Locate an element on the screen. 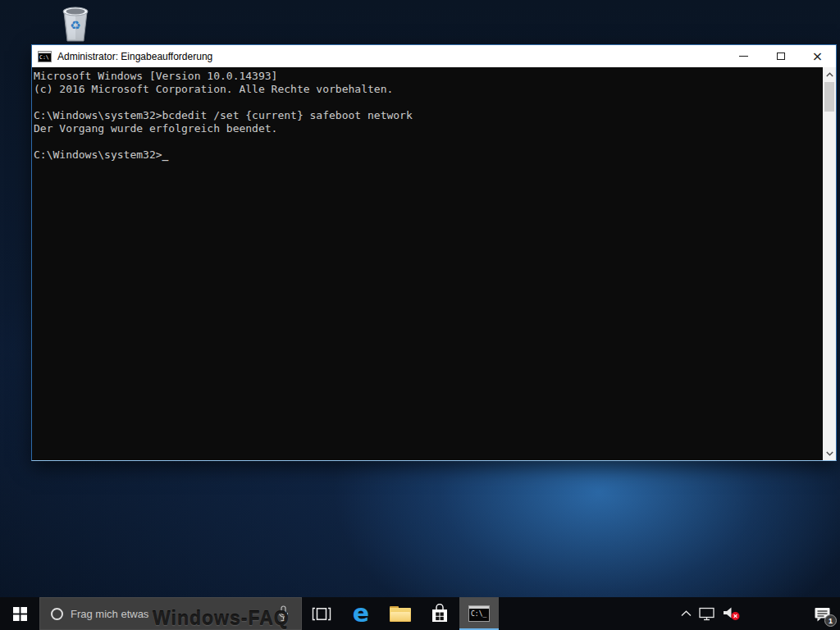 This screenshot has width=840, height=630. console-line: Der Vorgang wurde erfolgreich beendet. is located at coordinates (428, 129).